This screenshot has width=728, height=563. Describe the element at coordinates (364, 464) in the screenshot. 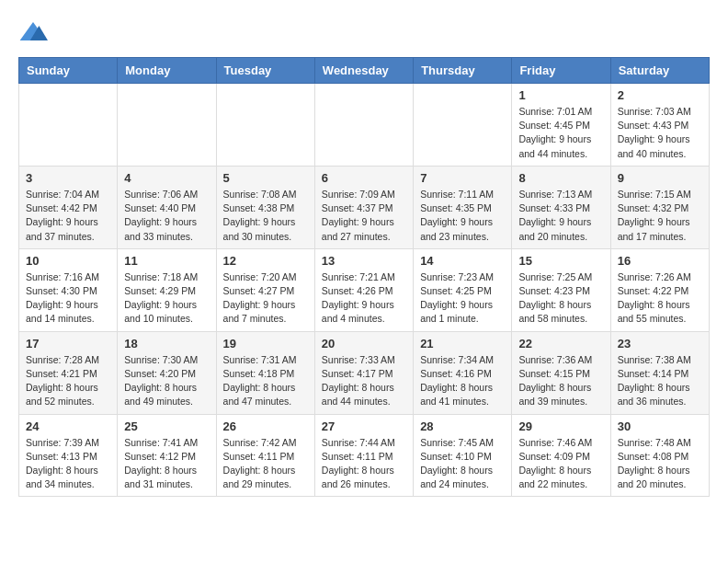

I see `day-info: Sunrise: 7:44 AM Sunset: 4:11 PM Dayligh…` at that location.